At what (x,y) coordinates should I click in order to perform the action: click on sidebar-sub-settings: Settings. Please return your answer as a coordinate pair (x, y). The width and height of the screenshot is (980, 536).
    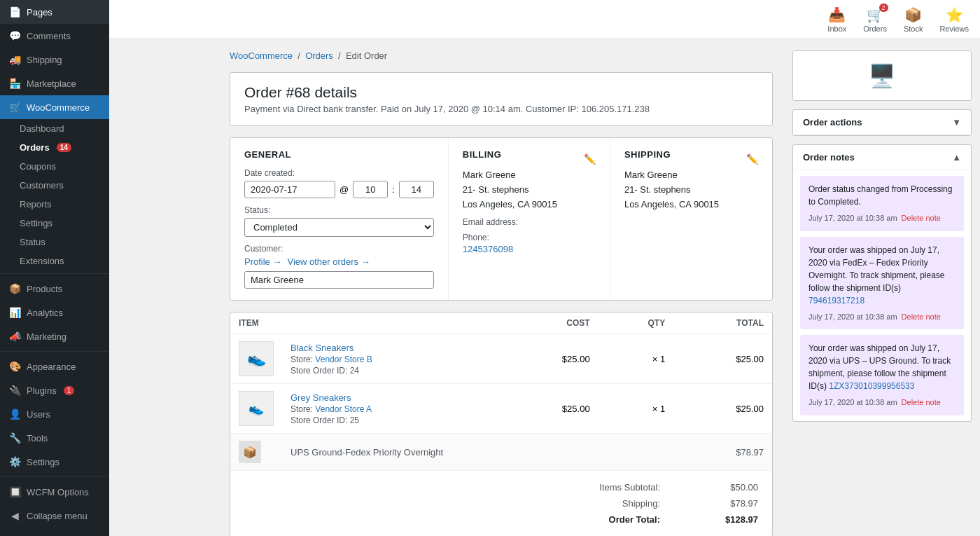
    Looking at the image, I should click on (55, 223).